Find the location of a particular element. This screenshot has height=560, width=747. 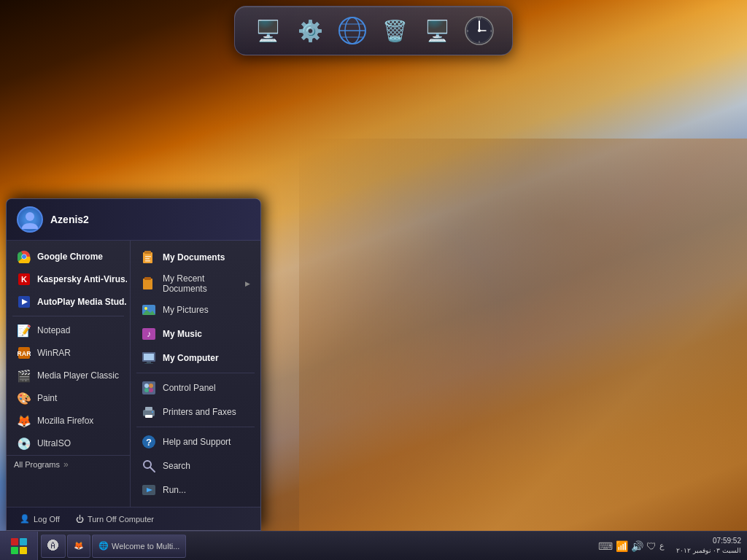

taskbar-items: 🅐 🦊 🌐 Welcome to Multi... is located at coordinates (315, 546).